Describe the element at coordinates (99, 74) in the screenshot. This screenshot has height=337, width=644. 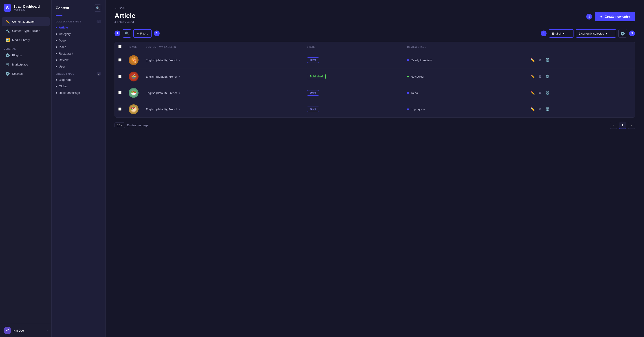
I see `single-types-badge: 3` at that location.